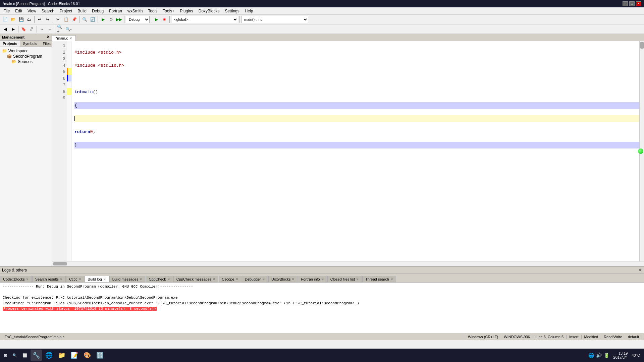  What do you see at coordinates (40, 19) in the screenshot?
I see `undo-button: ↩` at bounding box center [40, 19].